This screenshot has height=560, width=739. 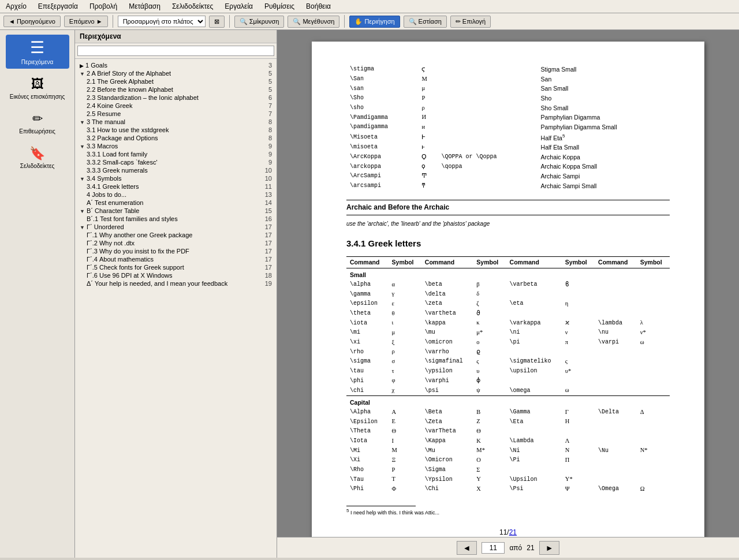 What do you see at coordinates (176, 138) in the screenshot?
I see `toc-item: 3.2 Package and Options8` at bounding box center [176, 138].